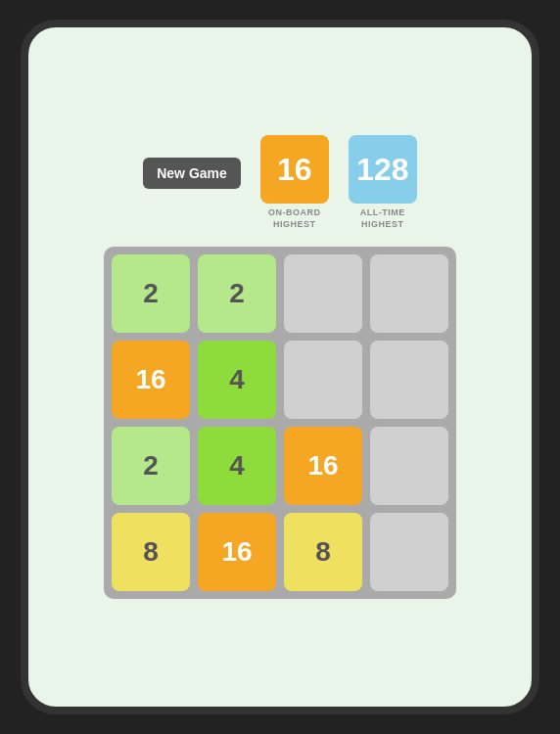 The width and height of the screenshot is (560, 734). What do you see at coordinates (383, 182) in the screenshot?
I see `all-time-score-block: 128 ALL-TIMEHIGHEST` at bounding box center [383, 182].